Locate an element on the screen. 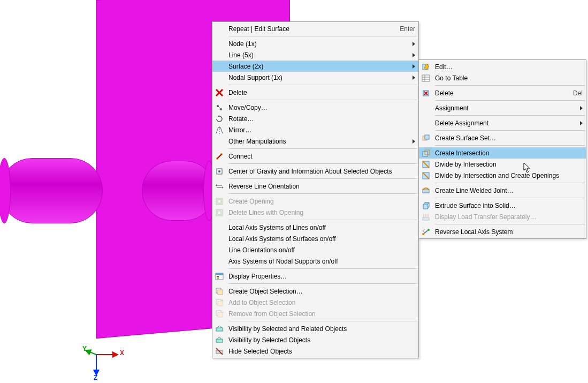  menu-item-label: Delete Lines with Opening is located at coordinates (321, 213).